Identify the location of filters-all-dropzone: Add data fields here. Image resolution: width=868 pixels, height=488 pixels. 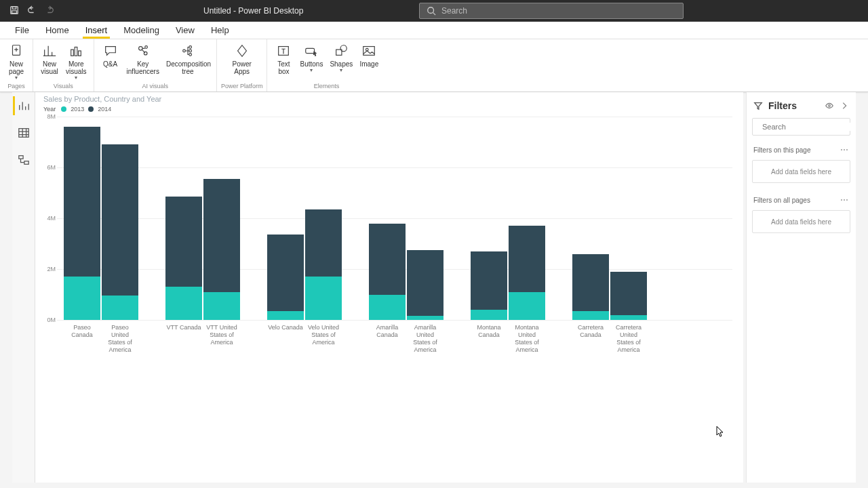
(802, 222).